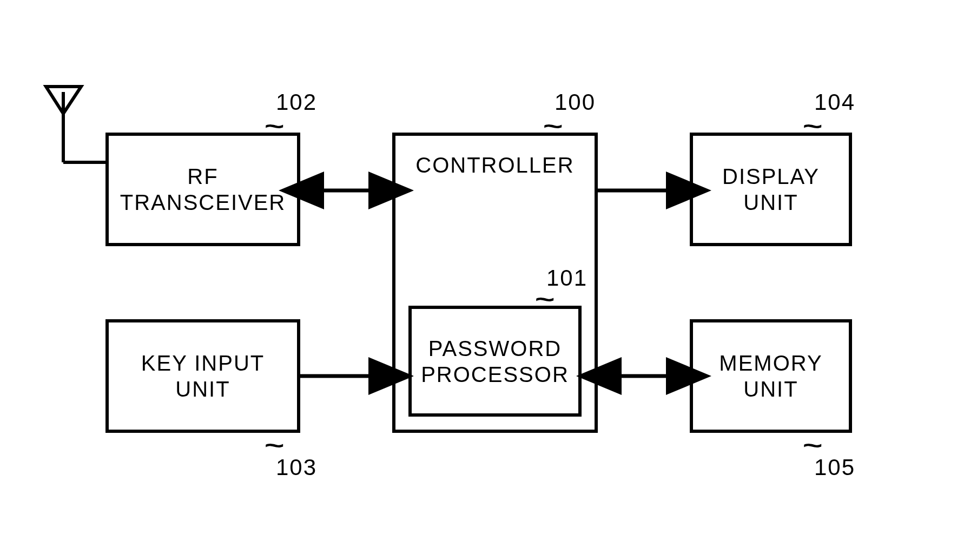 The image size is (957, 560). Describe the element at coordinates (553, 127) in the screenshot. I see `controller-ref-leader: ~` at that location.